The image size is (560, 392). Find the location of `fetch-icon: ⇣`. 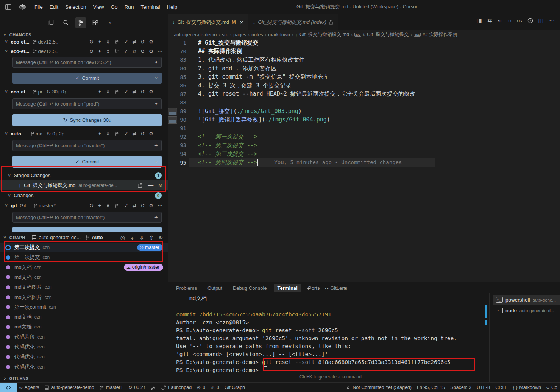

fetch-icon: ⇣ is located at coordinates (132, 238).